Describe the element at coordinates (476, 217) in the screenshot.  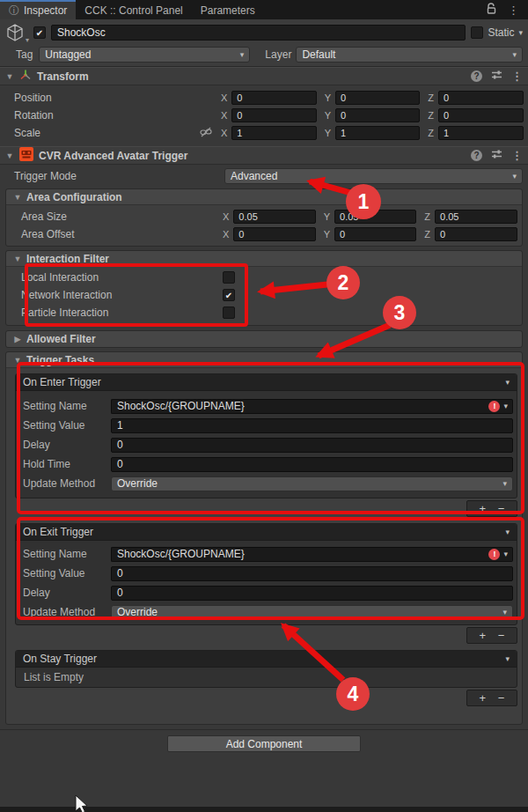
I see `area-size-z-input: 0.05` at that location.